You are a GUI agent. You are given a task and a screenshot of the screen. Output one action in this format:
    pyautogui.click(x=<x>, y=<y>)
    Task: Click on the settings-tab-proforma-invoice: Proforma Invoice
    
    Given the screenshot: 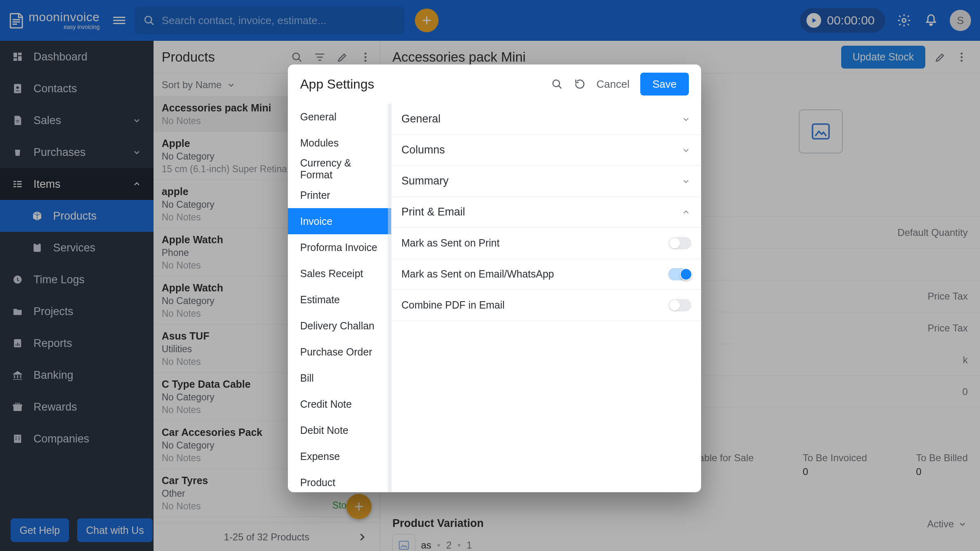 What is the action you would take?
    pyautogui.click(x=340, y=247)
    